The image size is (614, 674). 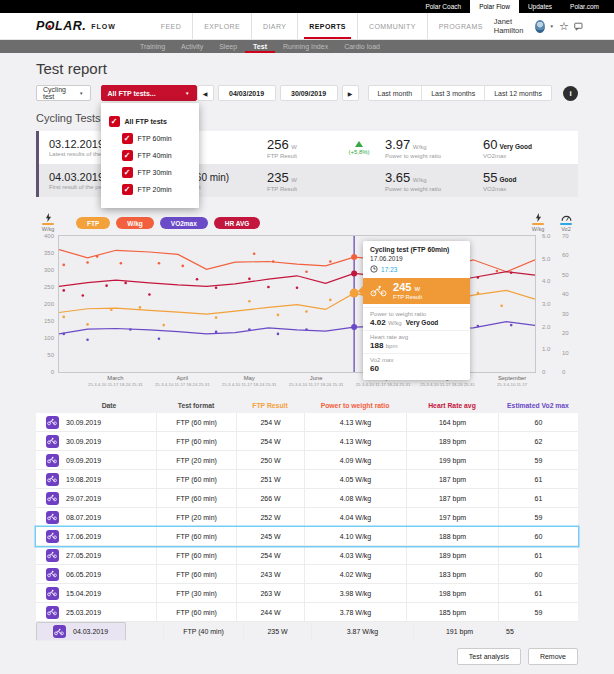 What do you see at coordinates (354, 327) in the screenshot?
I see `selected-data-point-vo2max` at bounding box center [354, 327].